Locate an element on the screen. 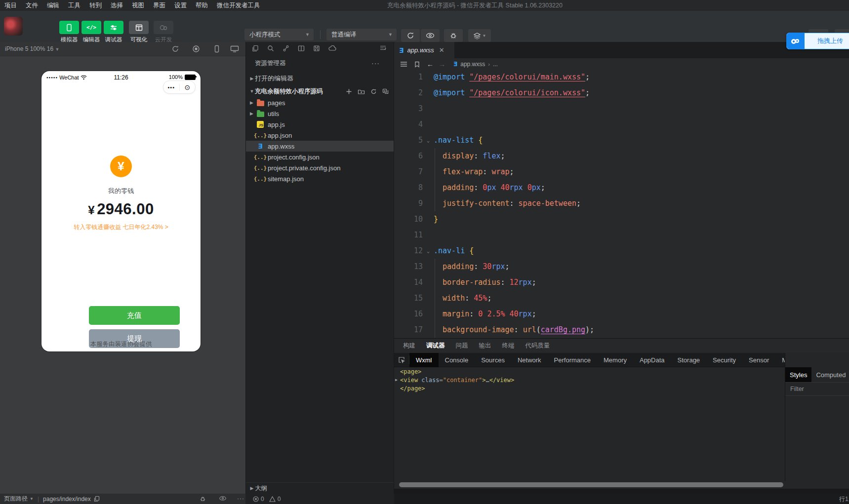 This screenshot has width=849, height=504. menu-item-4: 转到 is located at coordinates (96, 5).